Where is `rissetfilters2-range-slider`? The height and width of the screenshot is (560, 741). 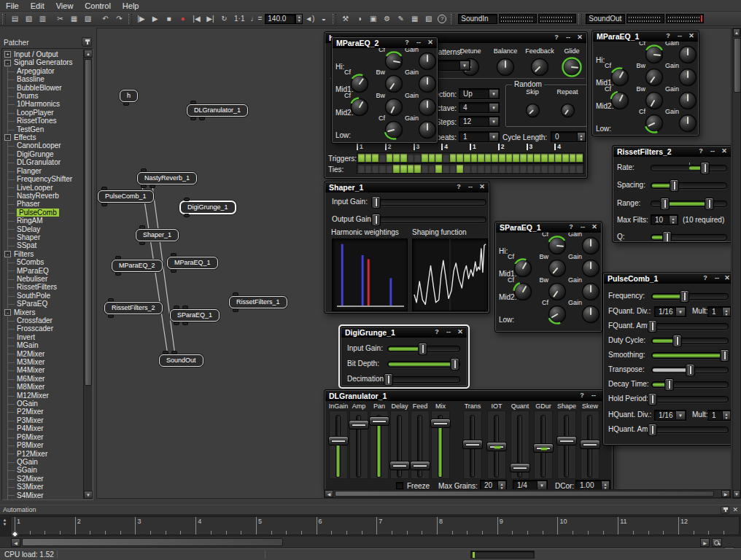
rissetfilters2-range-slider is located at coordinates (688, 204).